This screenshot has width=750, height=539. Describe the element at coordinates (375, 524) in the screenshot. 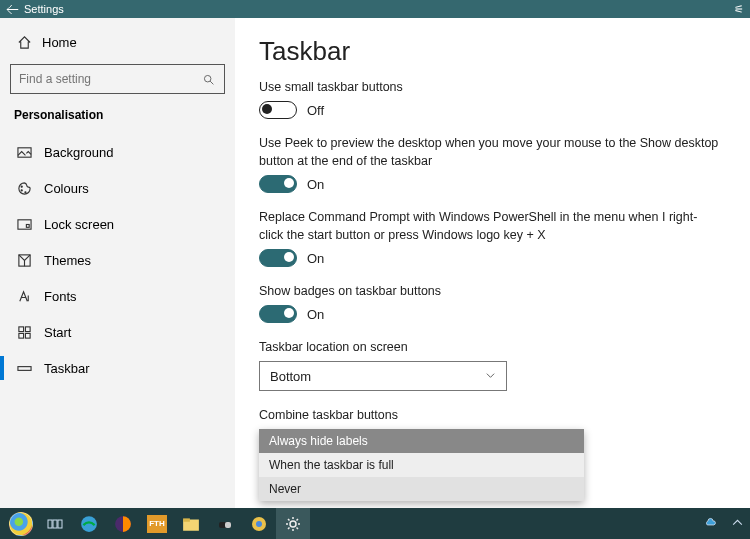

I see `os-taskbar: FTH` at that location.